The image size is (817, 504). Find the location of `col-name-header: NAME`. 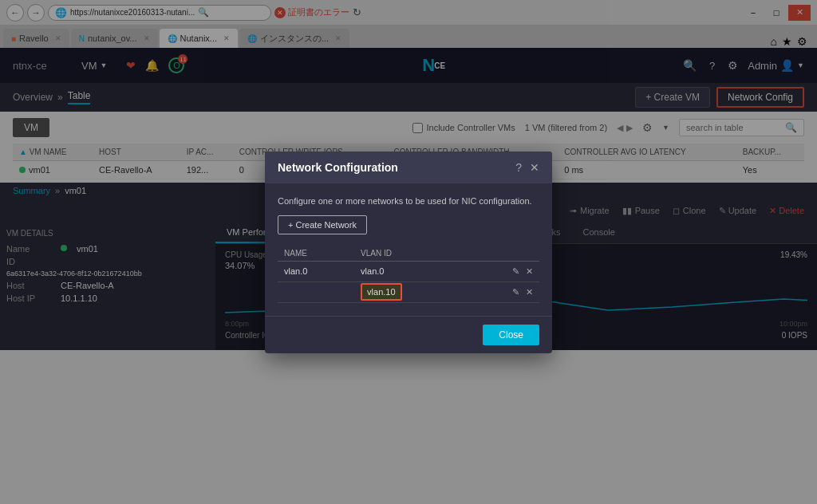

col-name-header: NAME is located at coordinates (316, 254).